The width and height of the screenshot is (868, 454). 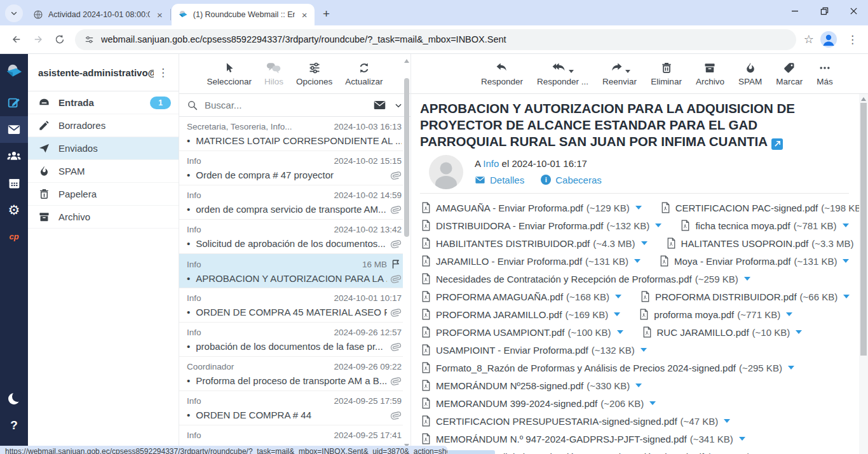 What do you see at coordinates (291, 168) in the screenshot?
I see `message-row: Info2024-10-02 15:15•Orden de compra # 4…` at bounding box center [291, 168].